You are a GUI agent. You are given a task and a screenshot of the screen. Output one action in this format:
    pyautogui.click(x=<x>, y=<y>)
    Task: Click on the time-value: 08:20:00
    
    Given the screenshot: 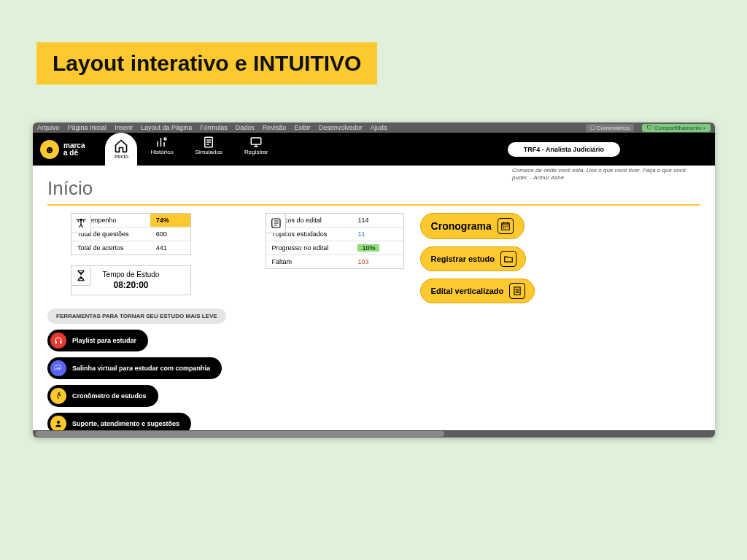 What is the action you would take?
    pyautogui.click(x=131, y=285)
    